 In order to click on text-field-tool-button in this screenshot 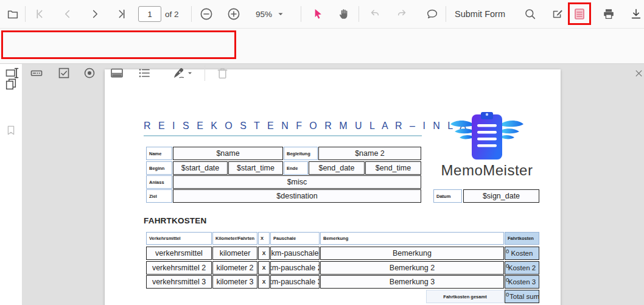, I will do `click(12, 73)`.